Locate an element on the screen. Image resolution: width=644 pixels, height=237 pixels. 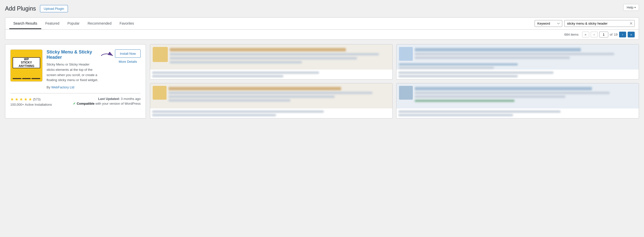
tabs-left: Search Results Featured Popular Recommen… is located at coordinates (74, 24).